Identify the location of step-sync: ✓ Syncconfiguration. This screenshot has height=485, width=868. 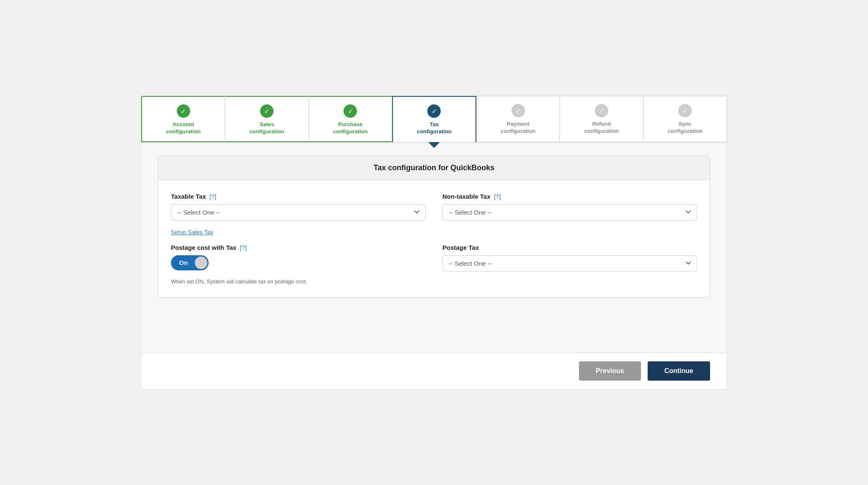
(685, 119).